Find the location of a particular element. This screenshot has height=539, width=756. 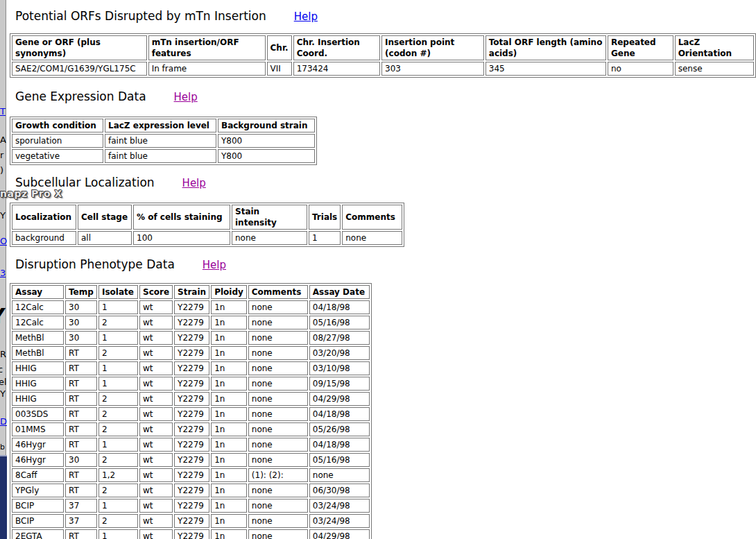

table-row: YPGlyRT2wtY22791nnone06/30/98 is located at coordinates (191, 490).